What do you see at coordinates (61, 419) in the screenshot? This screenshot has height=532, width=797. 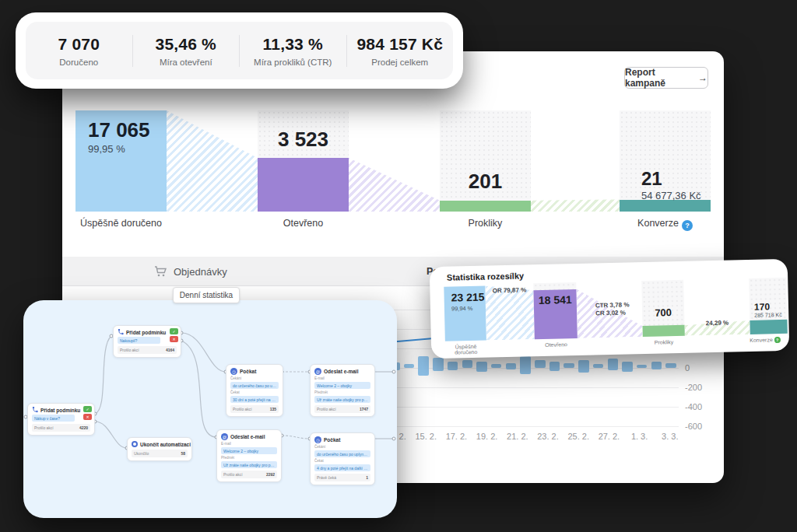 I see `flow-node-condition-left: ✓ ✕ Přidat podmínku Nákup v čase? Prošlo…` at bounding box center [61, 419].